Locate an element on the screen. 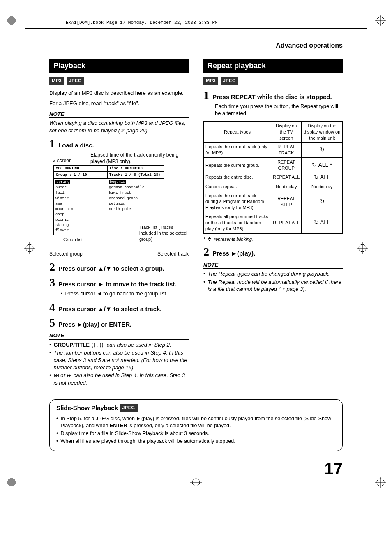 The height and width of the screenshot is (555, 392). playback-header: Playback is located at coordinates (119, 66).